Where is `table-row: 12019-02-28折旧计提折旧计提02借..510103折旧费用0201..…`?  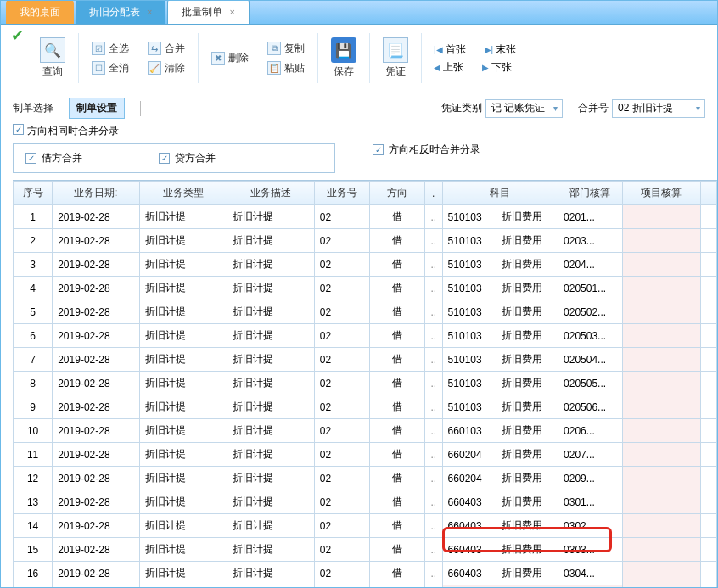
table-row: 12019-02-28折旧计提折旧计提02借..510103折旧费用0201..… is located at coordinates (365, 217).